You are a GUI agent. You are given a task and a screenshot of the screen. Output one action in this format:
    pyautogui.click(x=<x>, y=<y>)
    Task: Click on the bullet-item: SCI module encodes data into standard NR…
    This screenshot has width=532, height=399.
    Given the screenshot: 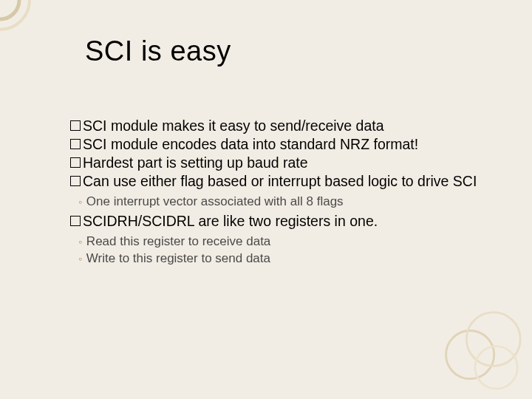 What is the action you would take?
    pyautogui.click(x=279, y=145)
    